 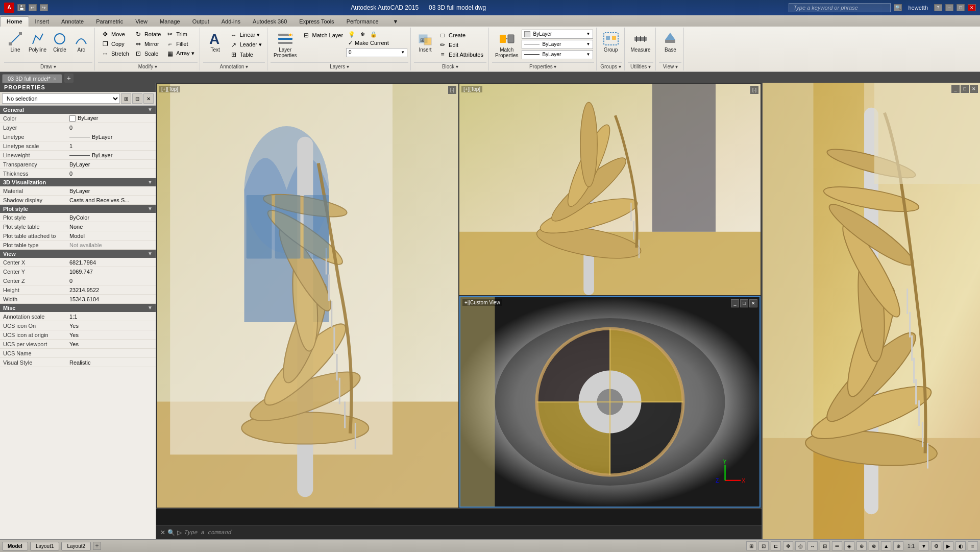 I want to click on groups-group-label: Groups ▾, so click(x=611, y=66).